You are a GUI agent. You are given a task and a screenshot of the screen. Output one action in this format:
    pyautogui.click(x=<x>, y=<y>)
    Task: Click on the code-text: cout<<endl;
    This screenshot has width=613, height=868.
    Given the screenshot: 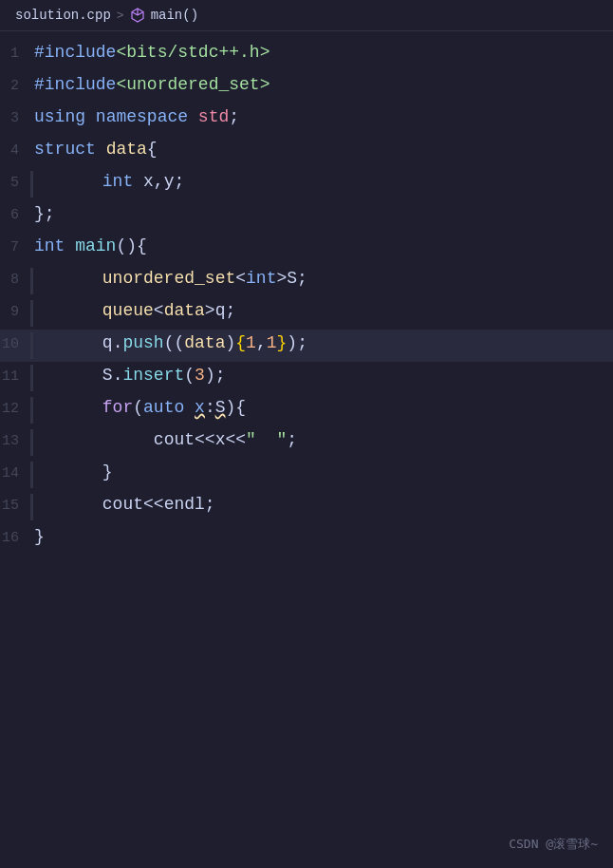 What is the action you would take?
    pyautogui.click(x=325, y=505)
    